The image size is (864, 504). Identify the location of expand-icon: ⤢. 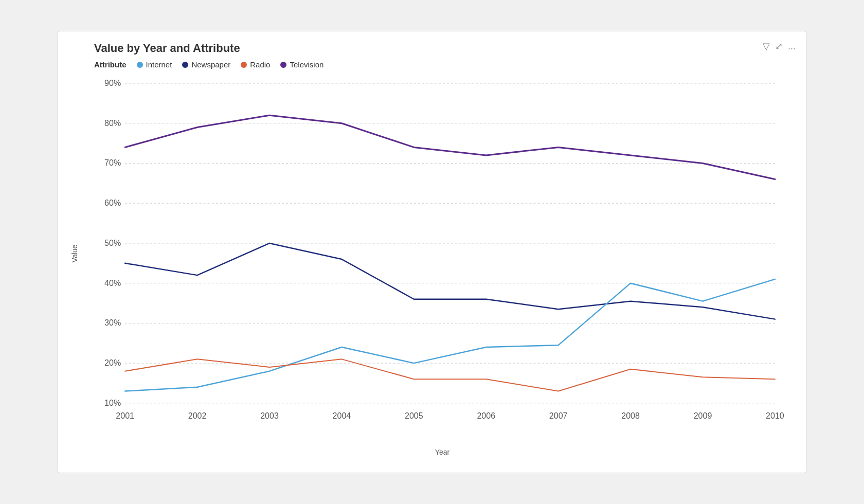
(779, 46).